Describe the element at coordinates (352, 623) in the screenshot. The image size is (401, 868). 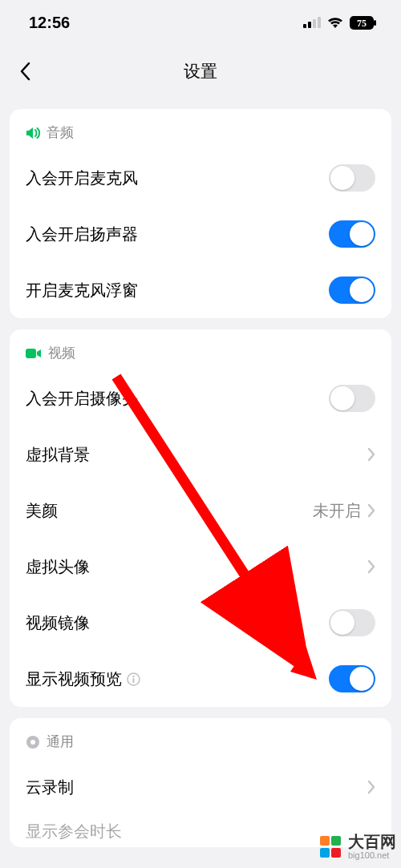
I see `toggle-video-mirror` at that location.